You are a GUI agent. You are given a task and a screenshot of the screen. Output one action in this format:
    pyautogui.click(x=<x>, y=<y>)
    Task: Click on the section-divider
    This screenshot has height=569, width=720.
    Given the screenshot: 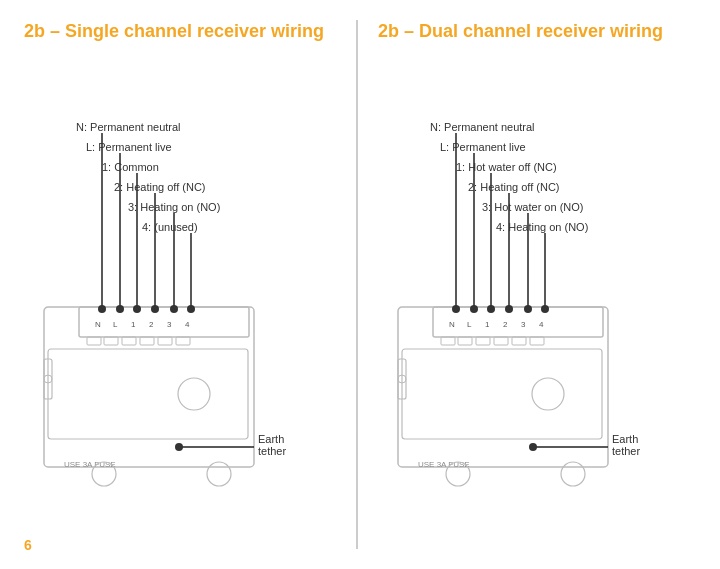 What is the action you would take?
    pyautogui.click(x=357, y=284)
    